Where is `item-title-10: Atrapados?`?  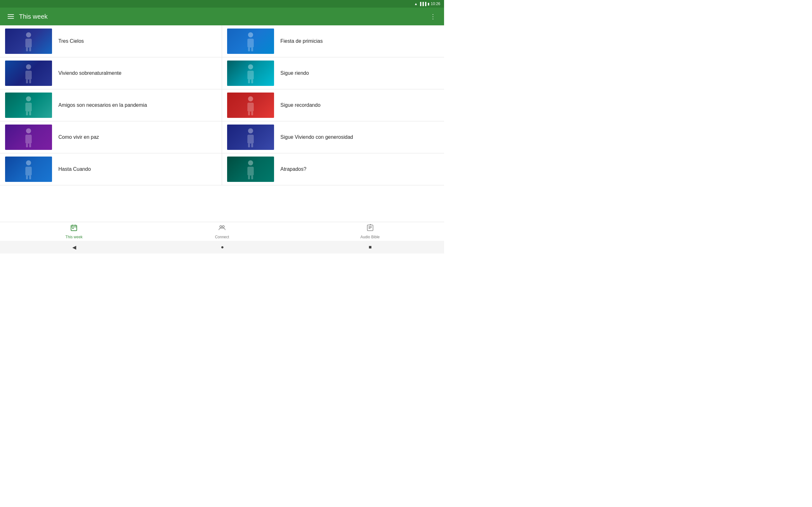 item-title-10: Atrapados? is located at coordinates (293, 169).